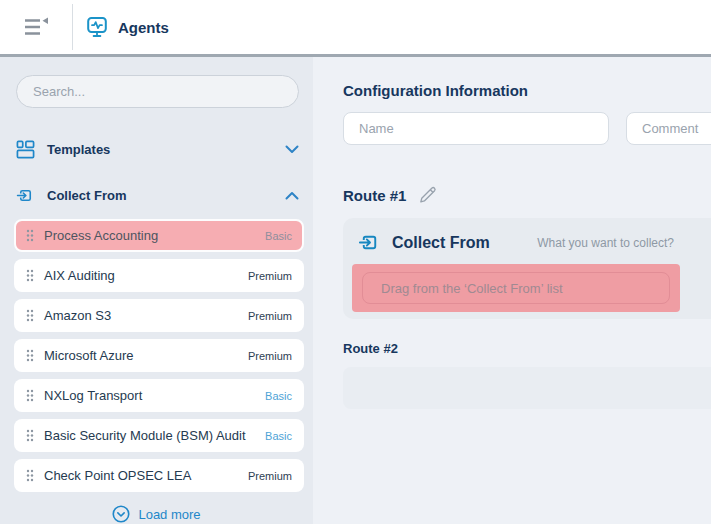 The image size is (711, 527). I want to click on route2-title: Route #2, so click(527, 348).